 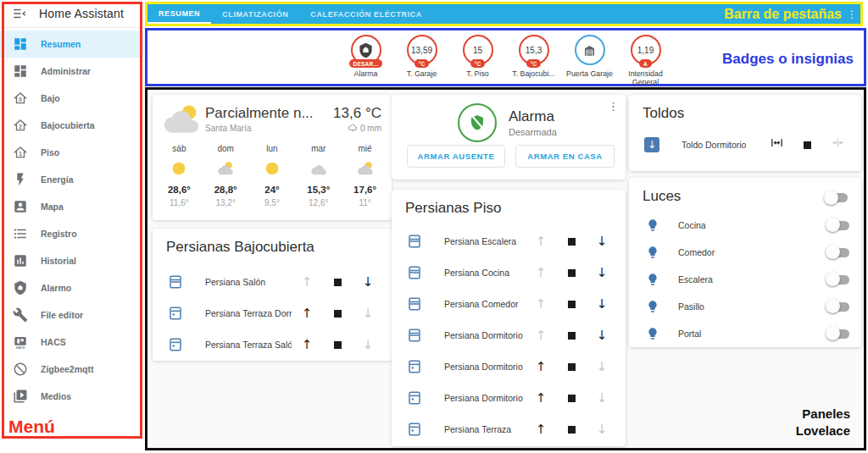 What do you see at coordinates (72, 98) in the screenshot?
I see `sidebar-item-bajo: 0 Bajo` at bounding box center [72, 98].